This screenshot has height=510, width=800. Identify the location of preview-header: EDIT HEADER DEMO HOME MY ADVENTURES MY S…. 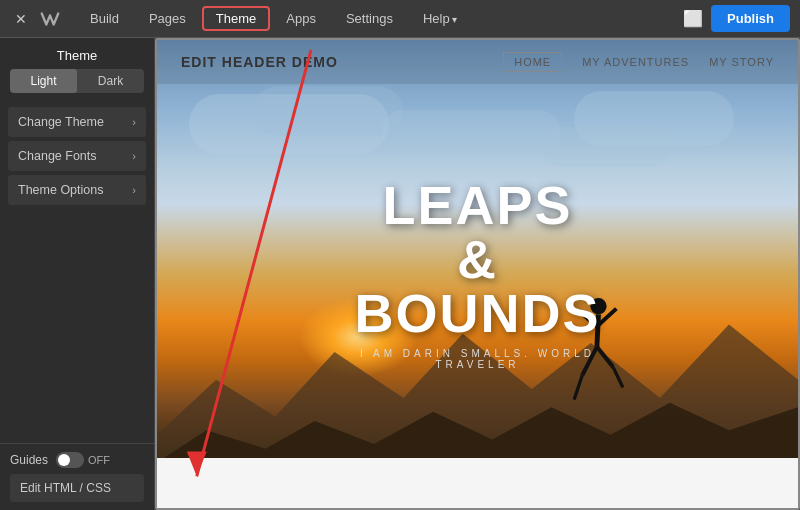
(478, 62).